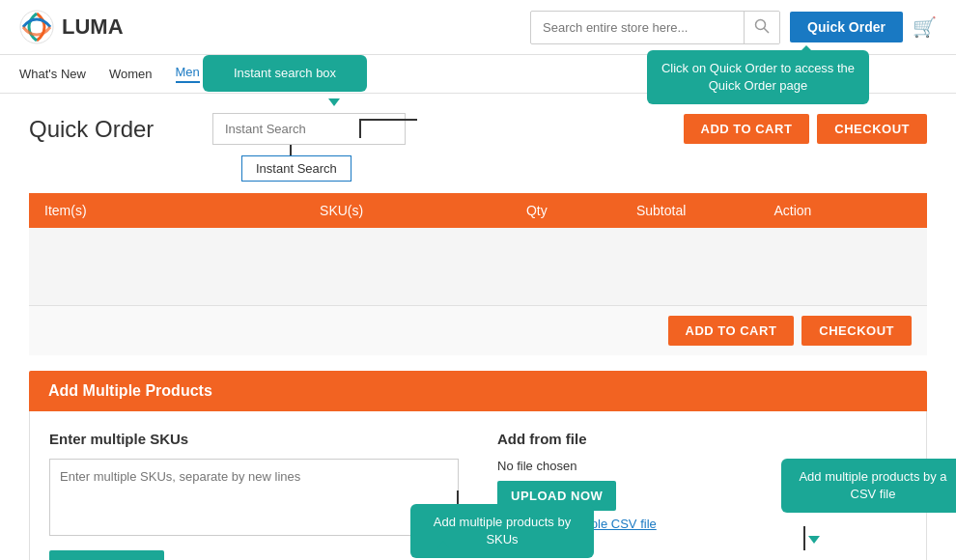 This screenshot has height=560, width=956. Describe the element at coordinates (502, 531) in the screenshot. I see `sku-tooltip: Add multiple products by SKUs` at that location.